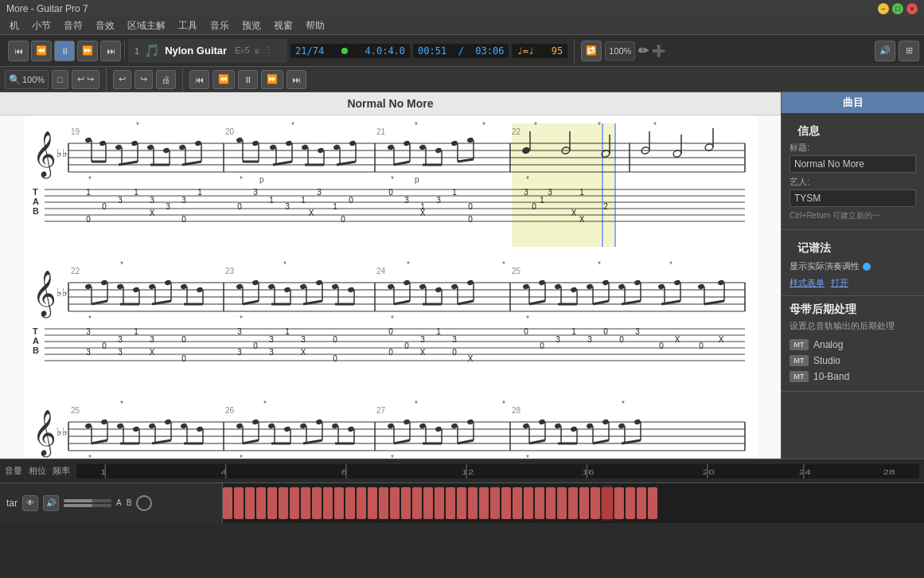  What do you see at coordinates (853, 103) in the screenshot?
I see `panel-tab: 曲目` at bounding box center [853, 103].